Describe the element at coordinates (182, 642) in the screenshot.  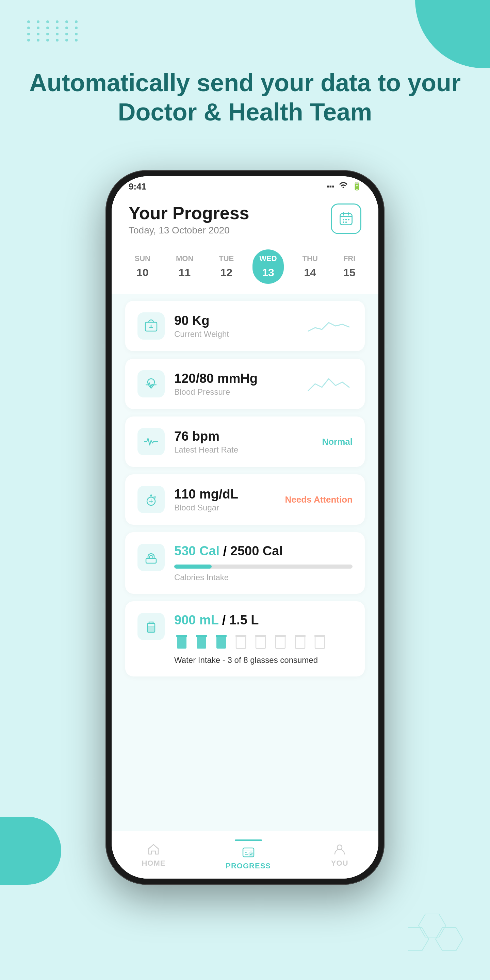
I see `glass-1-filled` at that location.